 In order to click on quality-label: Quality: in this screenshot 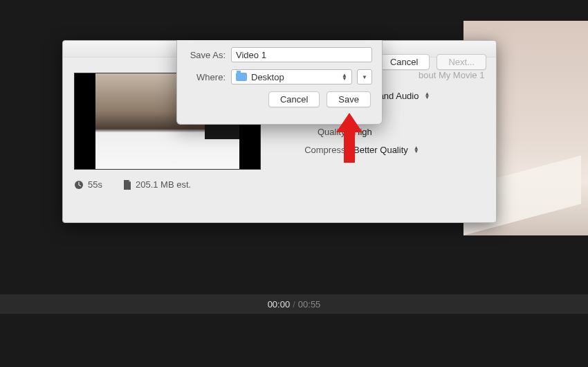, I will do `click(317, 132)`.